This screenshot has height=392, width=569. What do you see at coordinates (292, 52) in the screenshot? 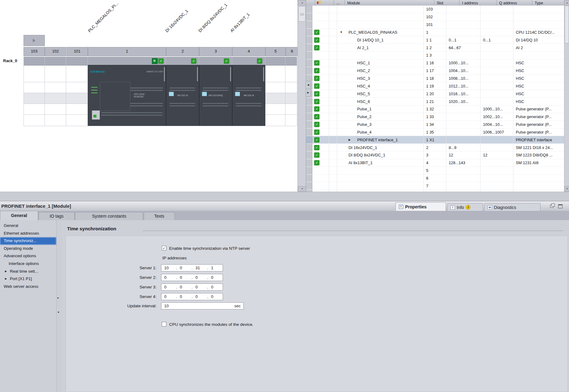
I see `slot-header: 6` at bounding box center [292, 52].